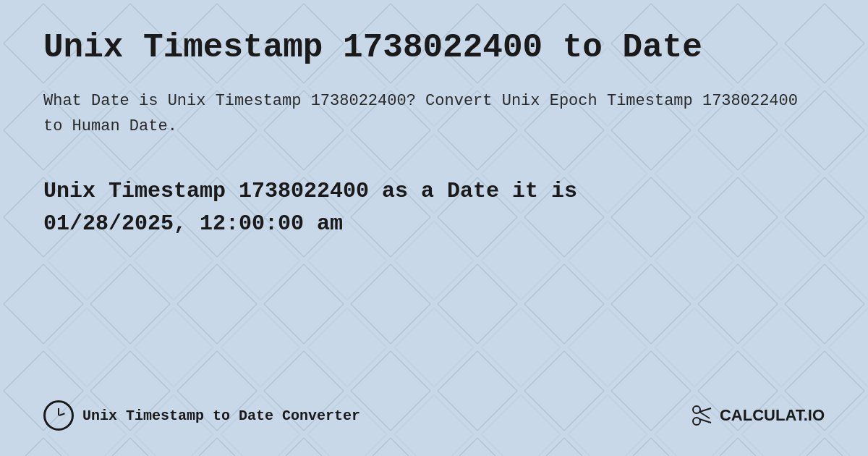 The height and width of the screenshot is (456, 868). What do you see at coordinates (434, 48) in the screenshot?
I see `page-title: Unix Timestamp 1738022400 to Date` at bounding box center [434, 48].